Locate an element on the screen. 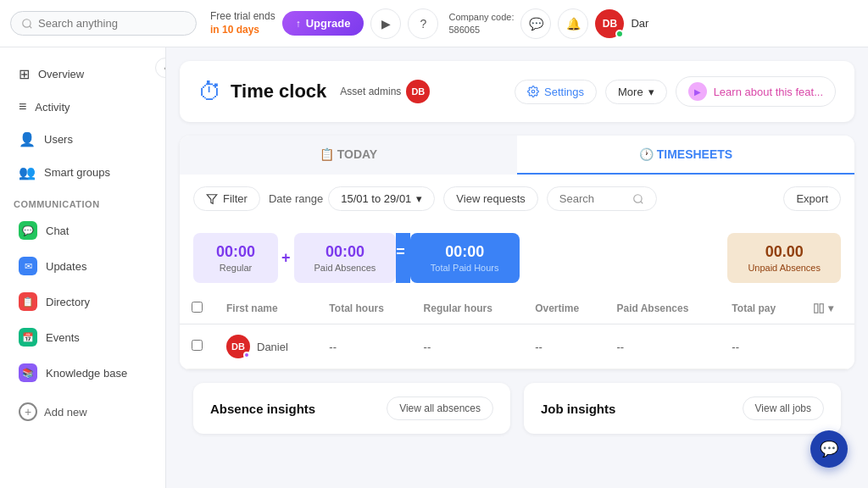  view-all-jobs-button: View all jobs is located at coordinates (783, 408).